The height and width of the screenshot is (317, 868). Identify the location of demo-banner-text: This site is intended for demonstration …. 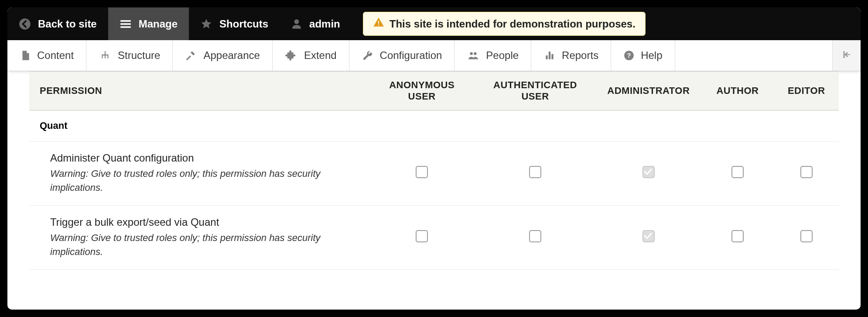
(513, 24).